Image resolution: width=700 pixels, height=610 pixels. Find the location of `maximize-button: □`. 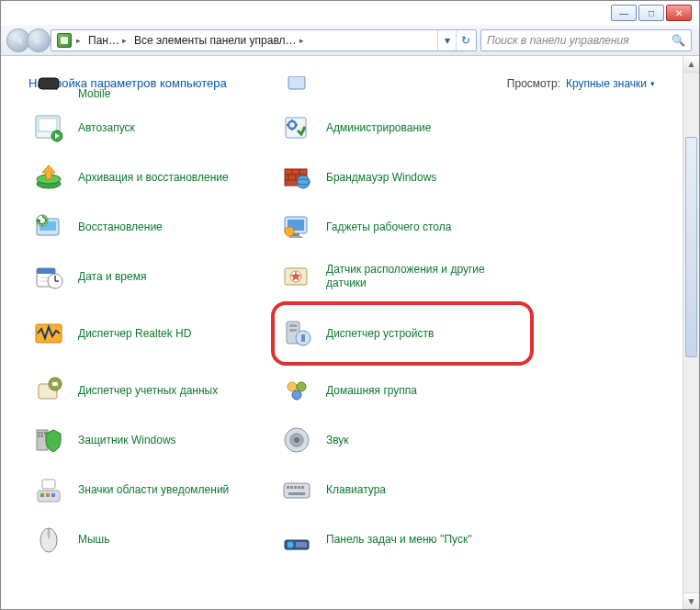

maximize-button: □ is located at coordinates (651, 13).